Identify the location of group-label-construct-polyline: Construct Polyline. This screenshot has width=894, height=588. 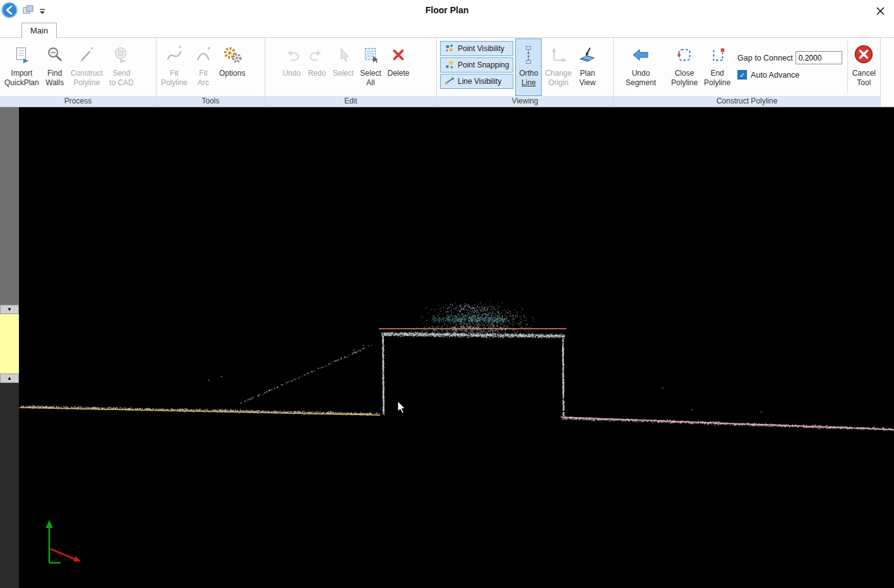
(747, 101).